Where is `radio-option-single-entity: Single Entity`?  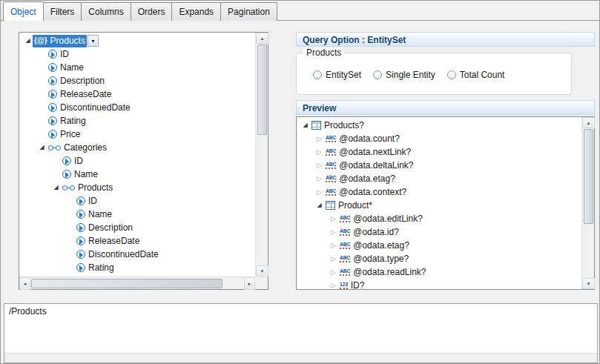 radio-option-single-entity: Single Entity is located at coordinates (404, 75).